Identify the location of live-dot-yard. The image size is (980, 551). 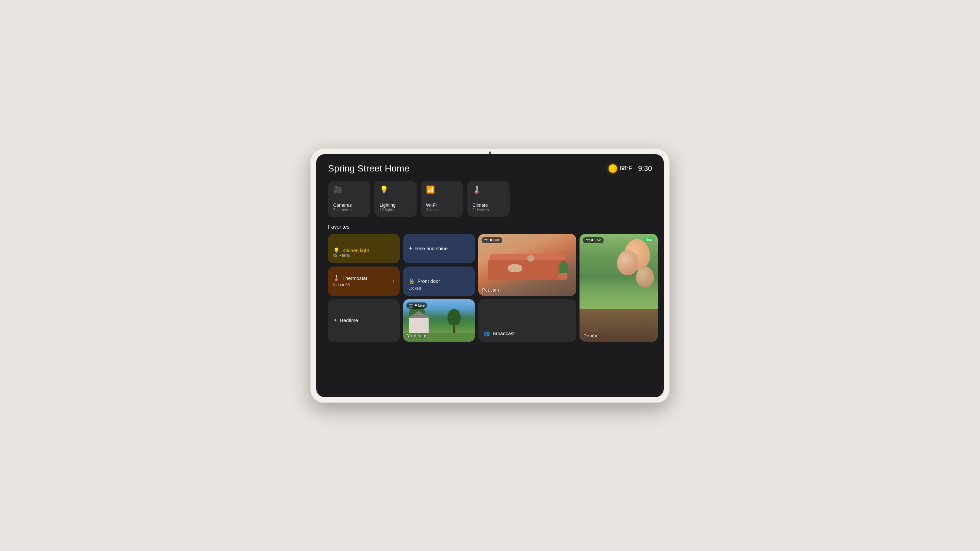
(416, 306).